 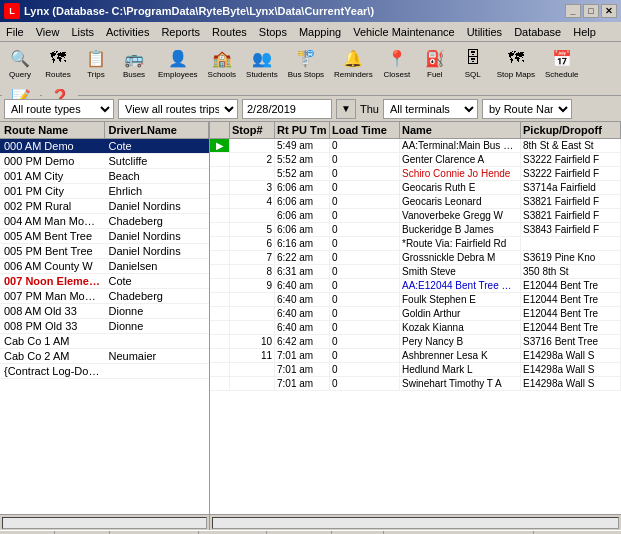 What do you see at coordinates (354, 62) in the screenshot?
I see `reminders-button: 🔔 Reminders` at bounding box center [354, 62].